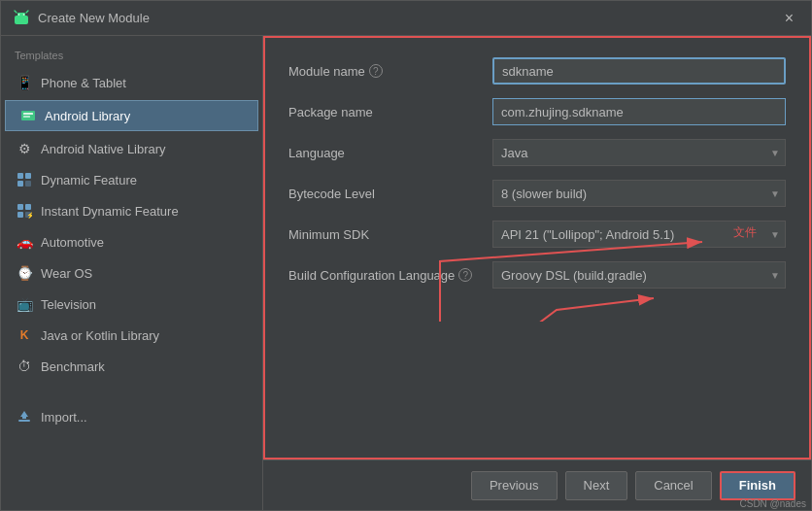  I want to click on min-sdk-row: Minimum SDK API 21 ("Lollipop"; Android …, so click(537, 234).